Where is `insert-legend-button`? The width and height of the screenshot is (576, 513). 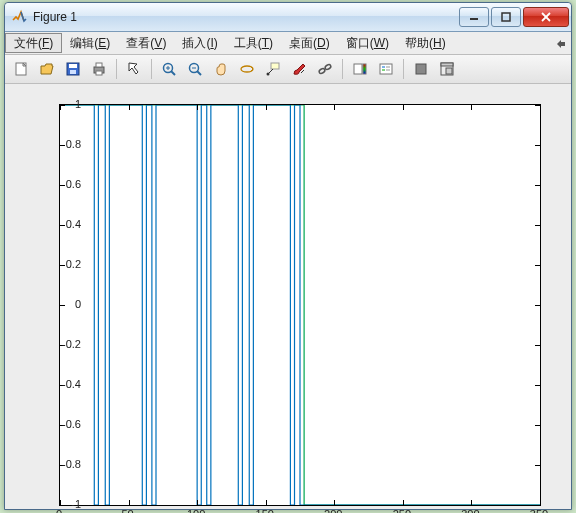 insert-legend-button is located at coordinates (386, 69).